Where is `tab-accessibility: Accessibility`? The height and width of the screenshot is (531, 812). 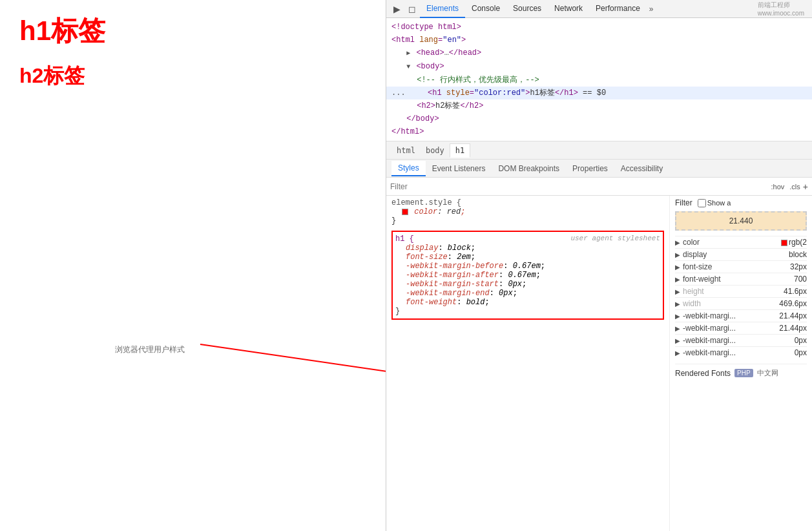 tab-accessibility: Accessibility is located at coordinates (642, 169).